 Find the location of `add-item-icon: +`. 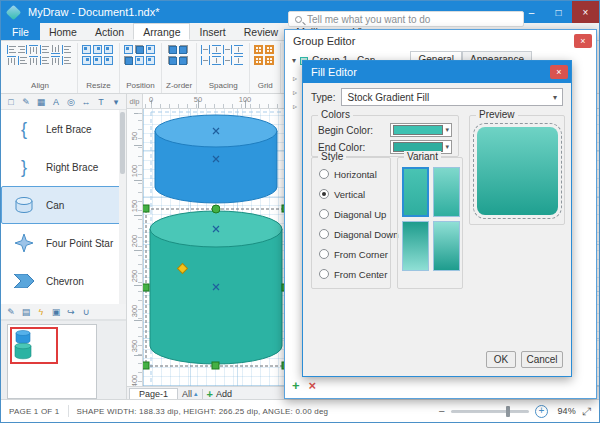

add-item-icon: + is located at coordinates (296, 386).